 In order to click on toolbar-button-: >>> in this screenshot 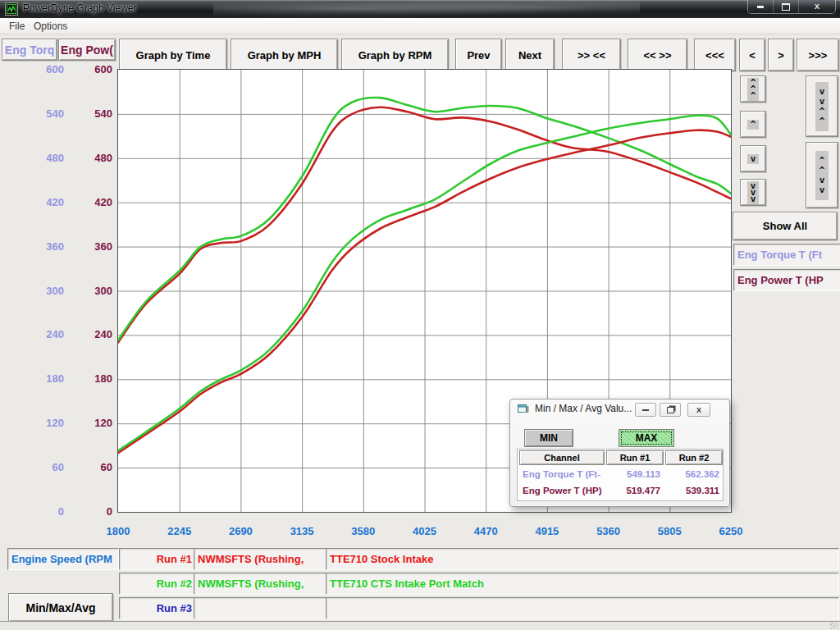, I will do `click(818, 55)`.